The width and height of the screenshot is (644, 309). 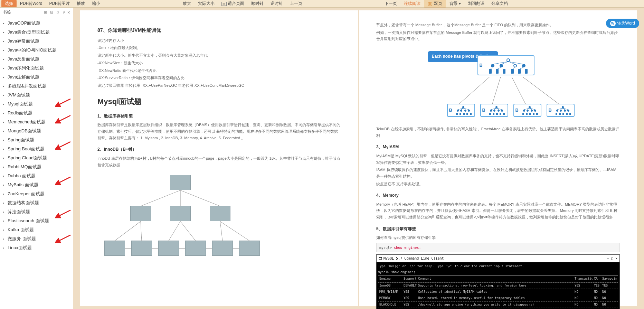 I want to click on tb-select: 选择, so click(x=9, y=3).